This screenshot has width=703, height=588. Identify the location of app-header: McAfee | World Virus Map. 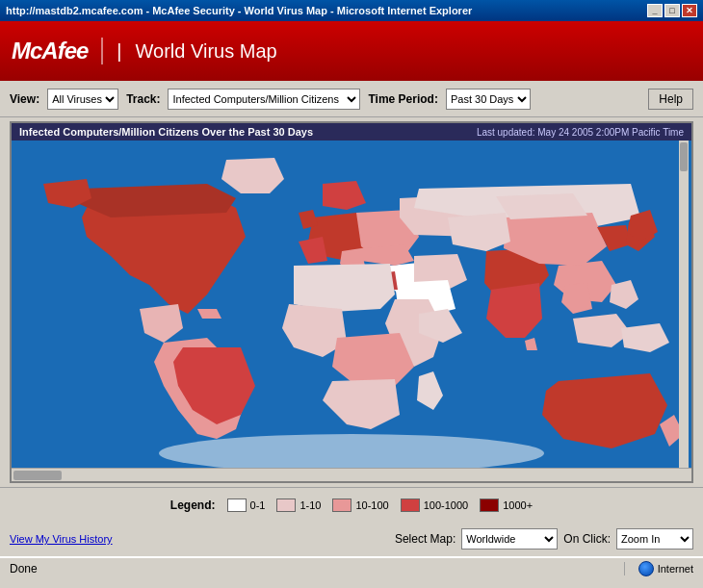
(352, 51).